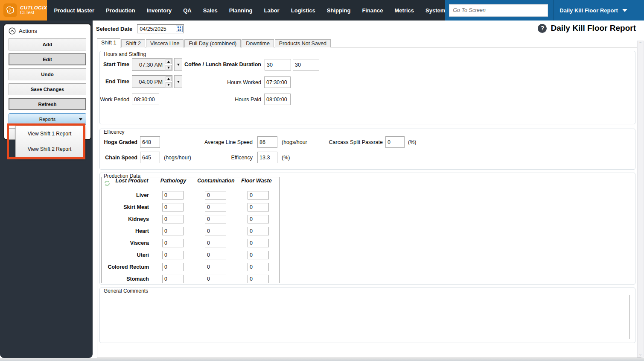 The width and height of the screenshot is (644, 361). Describe the element at coordinates (47, 82) in the screenshot. I see `actions-panel: Actions Add Edit Undo Save Changes Refre…` at that location.